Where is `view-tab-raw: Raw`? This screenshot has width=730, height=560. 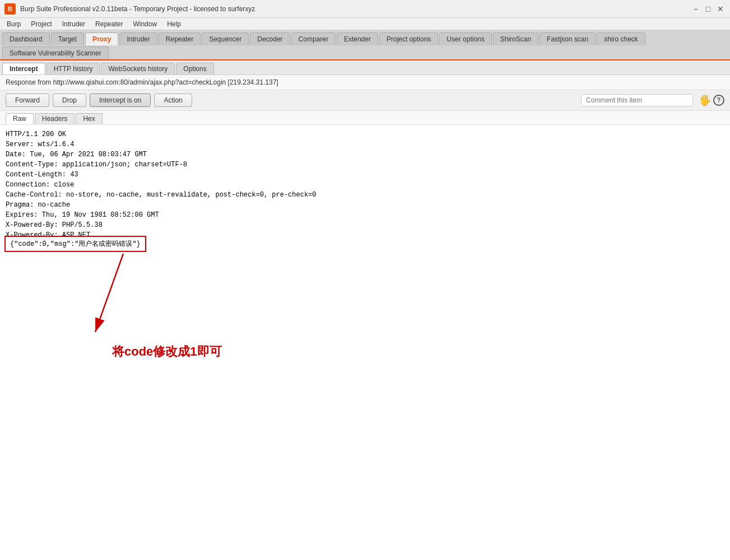 view-tab-raw: Raw is located at coordinates (20, 119).